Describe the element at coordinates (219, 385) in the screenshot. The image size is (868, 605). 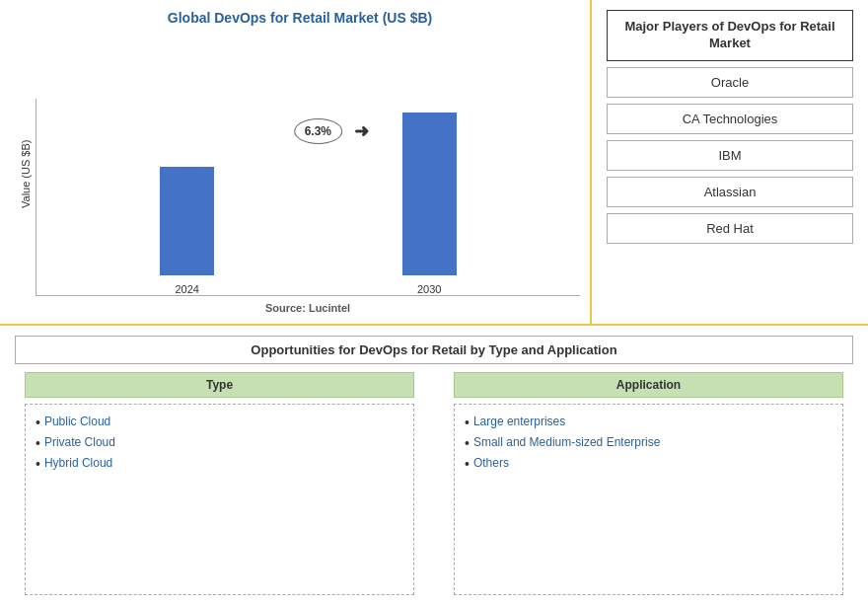
I see `type-header: Type` at that location.